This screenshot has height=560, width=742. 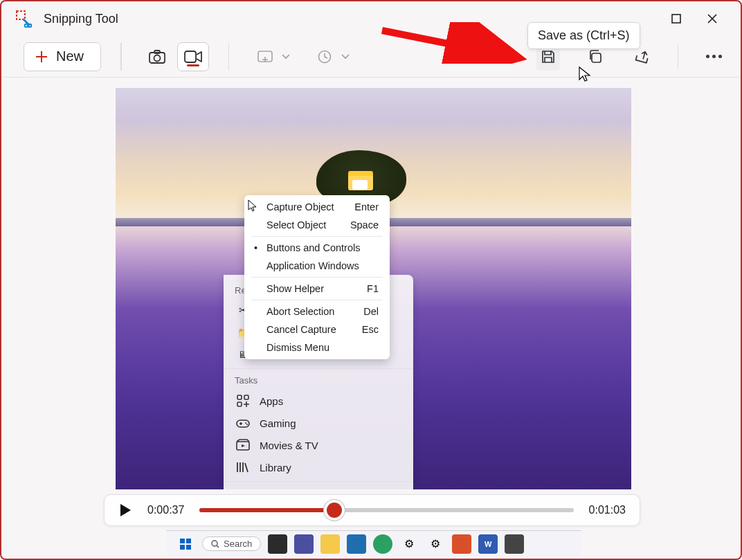 What do you see at coordinates (243, 467) in the screenshot?
I see `library-icon` at bounding box center [243, 467].